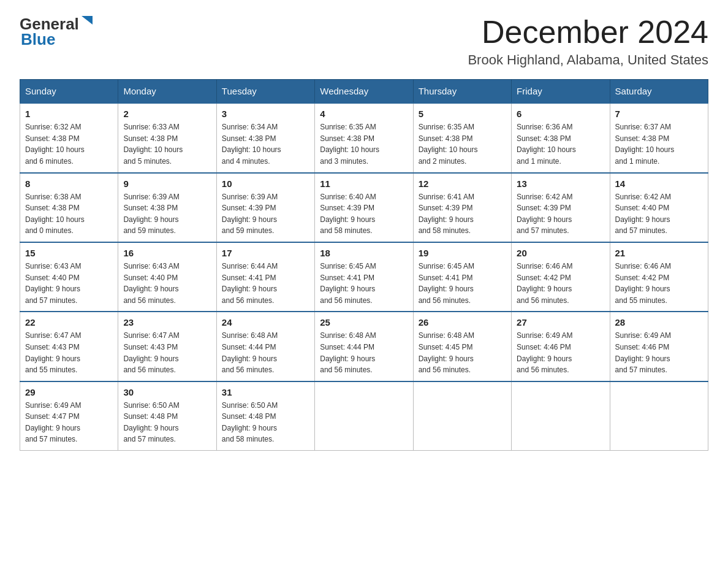 The image size is (728, 563). What do you see at coordinates (462, 137) in the screenshot?
I see `calendar-cell: 5 Sunrise: 6:35 AMSunset: 4:38 PMDayligh…` at bounding box center [462, 137].